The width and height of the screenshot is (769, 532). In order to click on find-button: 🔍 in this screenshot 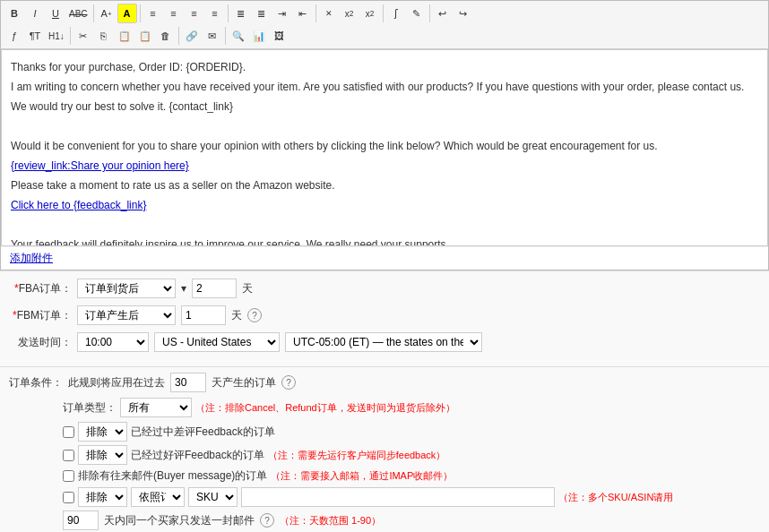, I will do `click(238, 36)`.